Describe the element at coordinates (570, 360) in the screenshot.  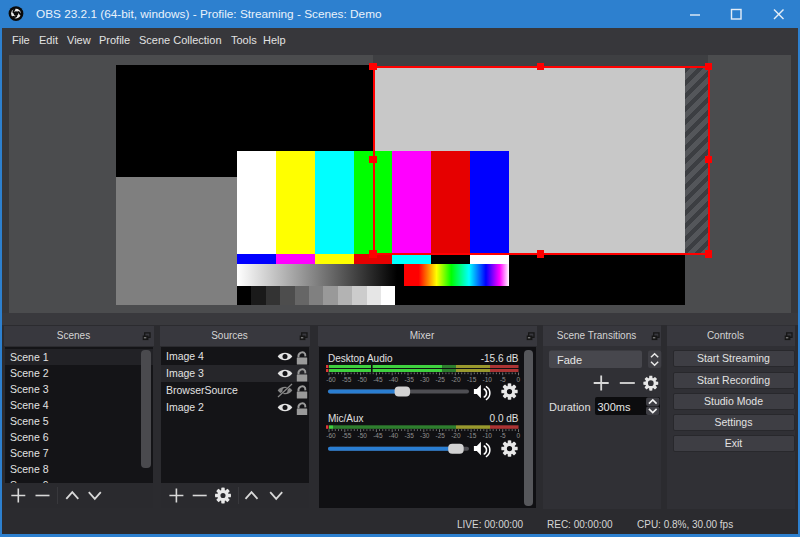
I see `svg-text: Fade` at that location.